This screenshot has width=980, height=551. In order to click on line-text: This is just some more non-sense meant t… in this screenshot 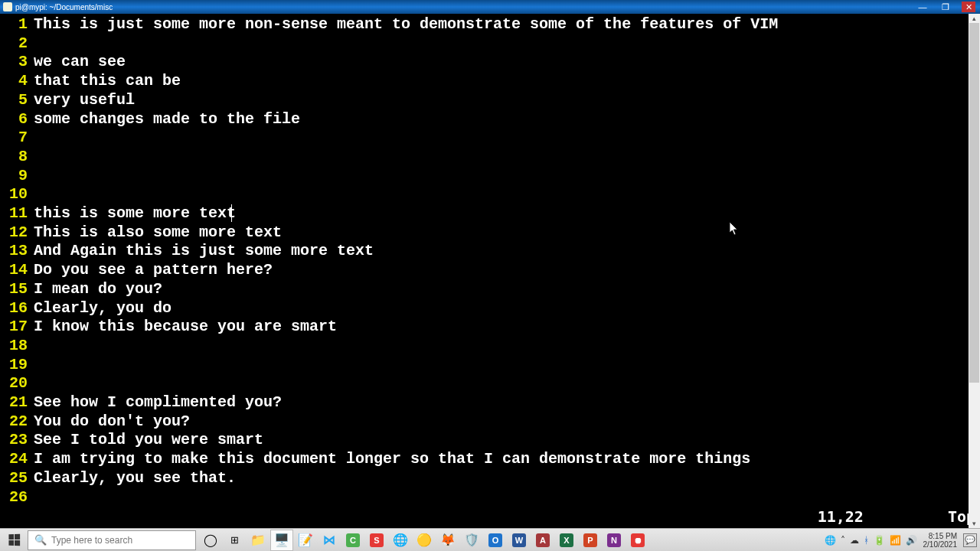, I will do `click(406, 24)`.